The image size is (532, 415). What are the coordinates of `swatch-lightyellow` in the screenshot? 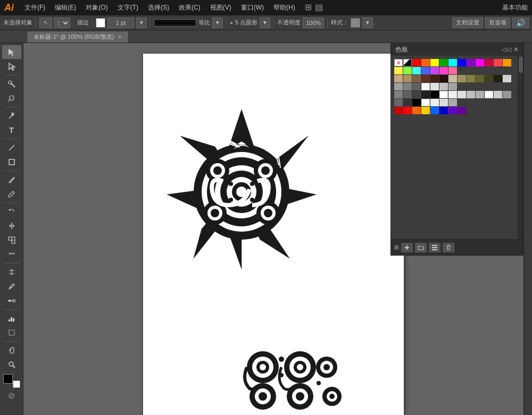 It's located at (398, 71).